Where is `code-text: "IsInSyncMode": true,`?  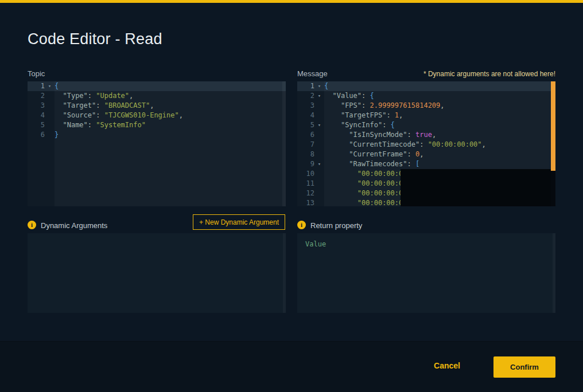 code-text: "IsInSyncMode": true, is located at coordinates (380, 135).